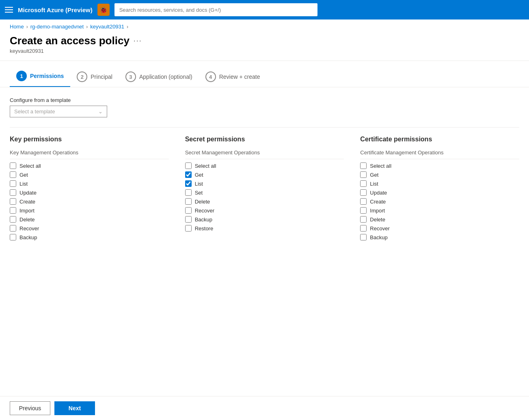 This screenshot has width=529, height=420. What do you see at coordinates (363, 193) in the screenshot?
I see `cert-update-checkbox` at bounding box center [363, 193].